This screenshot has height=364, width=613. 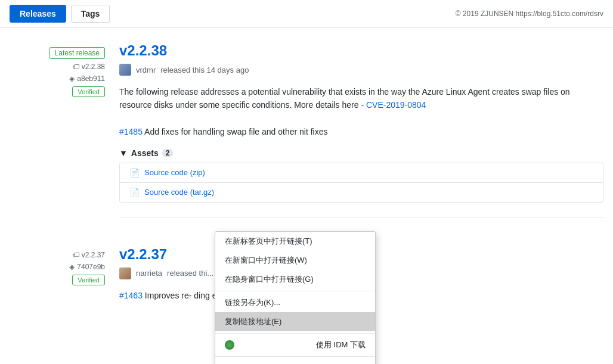 I want to click on context-menu: 在新标签页中打开链接(T) 在新窗口中打开链接(W) 在隐身窗口中打开链接(G)…, so click(x=295, y=272).